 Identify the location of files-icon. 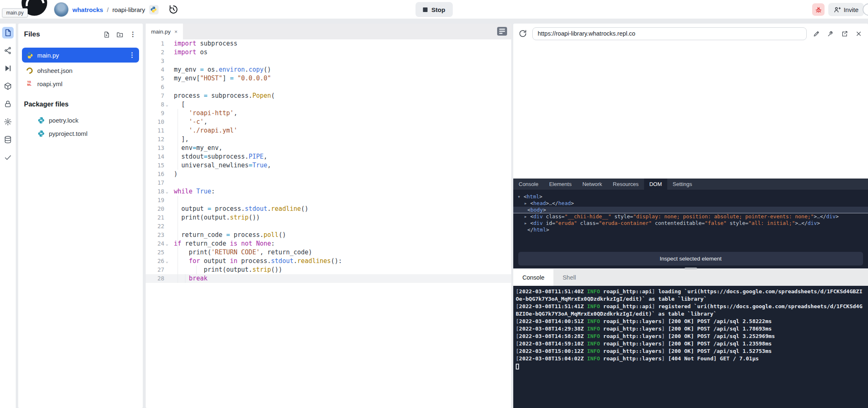
(8, 33).